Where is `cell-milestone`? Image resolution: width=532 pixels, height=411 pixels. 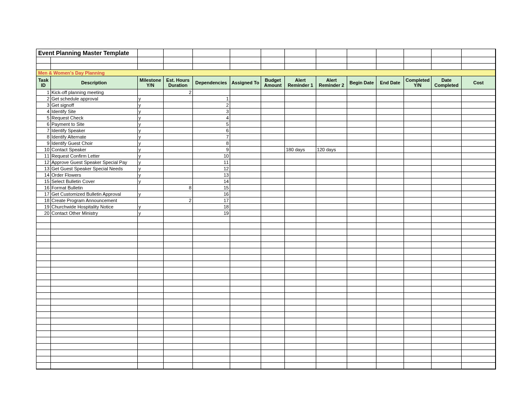
cell-milestone is located at coordinates (150, 188).